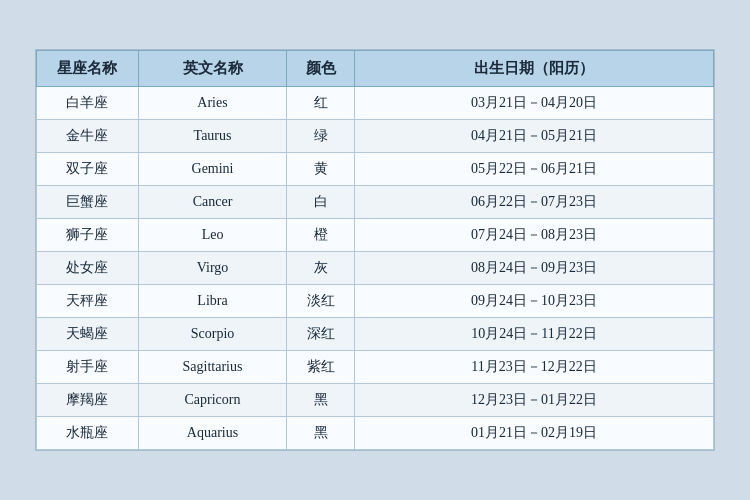  Describe the element at coordinates (376, 136) in the screenshot. I see `table-row: 金牛座Taurus绿04月21日－05月21日` at that location.